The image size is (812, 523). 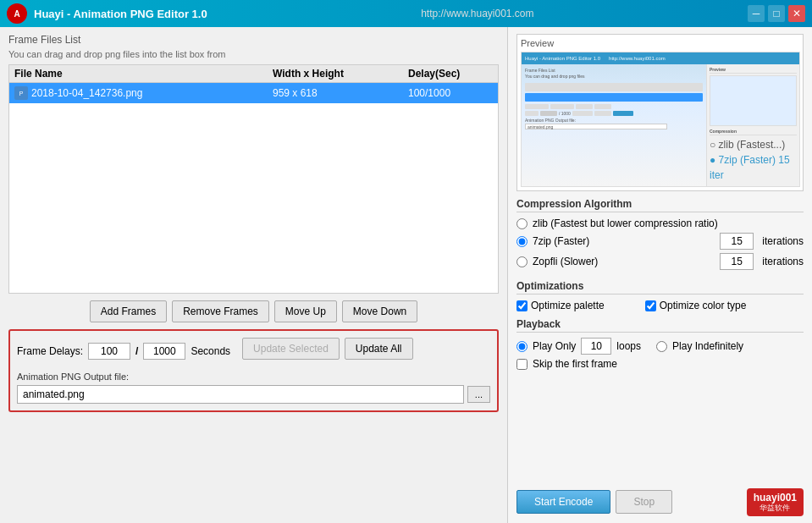 I want to click on png-icon: P, so click(x=21, y=93).